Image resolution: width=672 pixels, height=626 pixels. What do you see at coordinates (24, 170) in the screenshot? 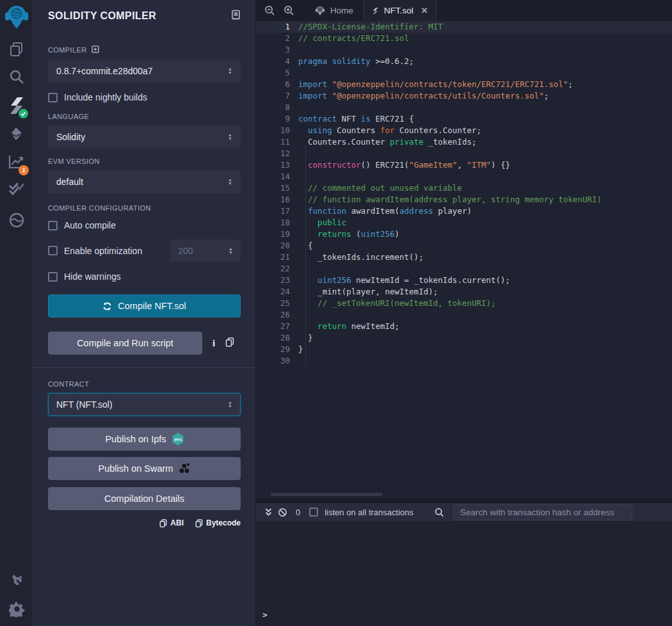
I see `plugin-count-badge: 1` at bounding box center [24, 170].